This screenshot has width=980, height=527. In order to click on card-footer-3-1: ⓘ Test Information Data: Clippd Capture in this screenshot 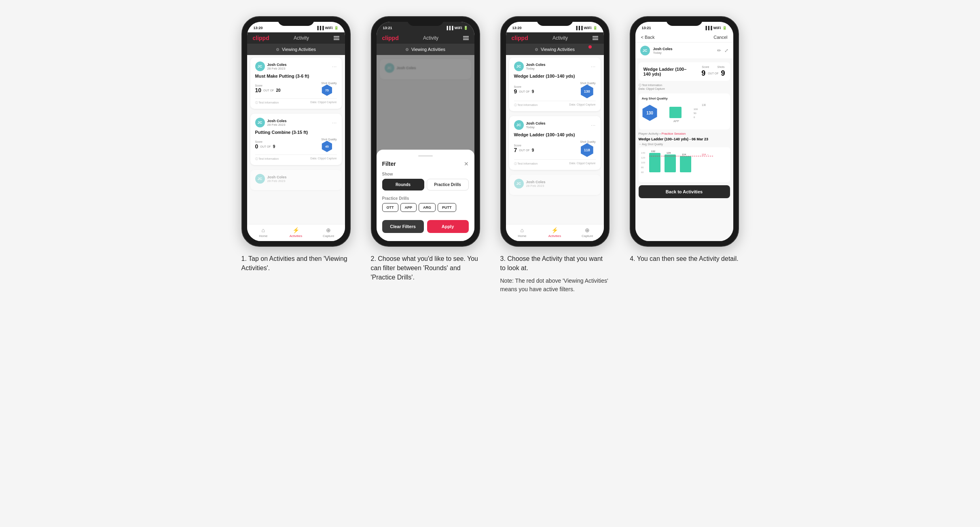, I will do `click(555, 104)`.